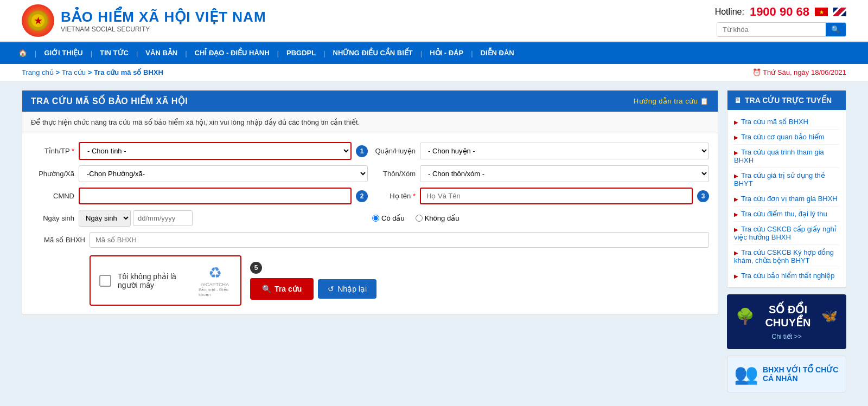  What do you see at coordinates (163, 218) in the screenshot?
I see `ngay-sinh-input` at bounding box center [163, 218].